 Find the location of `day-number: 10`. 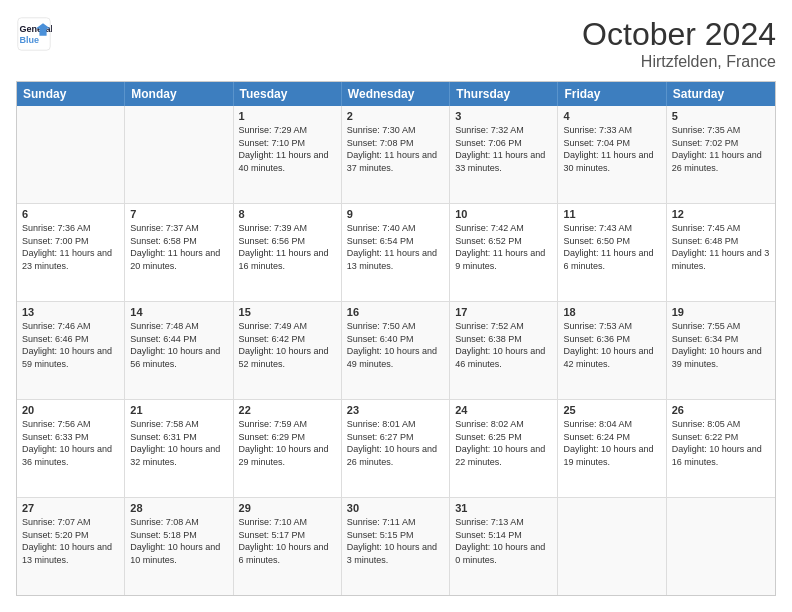

day-number: 10 is located at coordinates (504, 214).